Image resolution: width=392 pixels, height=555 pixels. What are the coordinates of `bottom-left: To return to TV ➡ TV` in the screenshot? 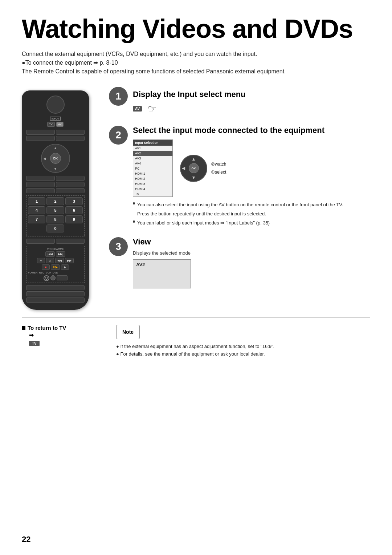 It's located at (62, 341).